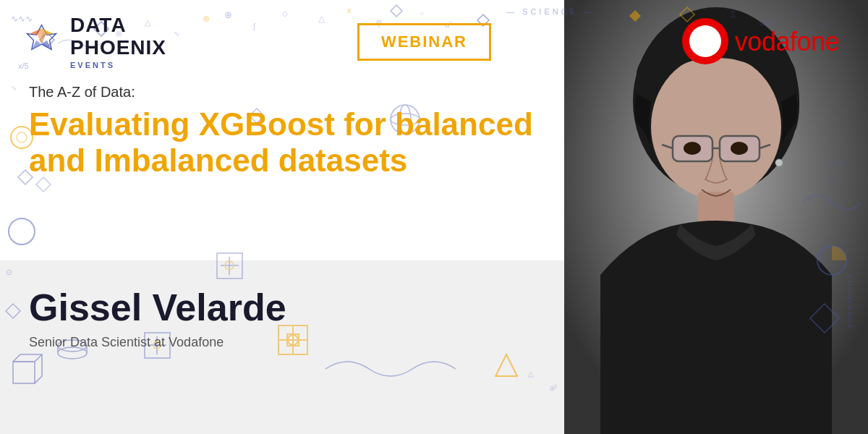 This screenshot has width=868, height=434. Describe the element at coordinates (119, 48) in the screenshot. I see `logo-phoenix-label: PHOENIX` at that location.